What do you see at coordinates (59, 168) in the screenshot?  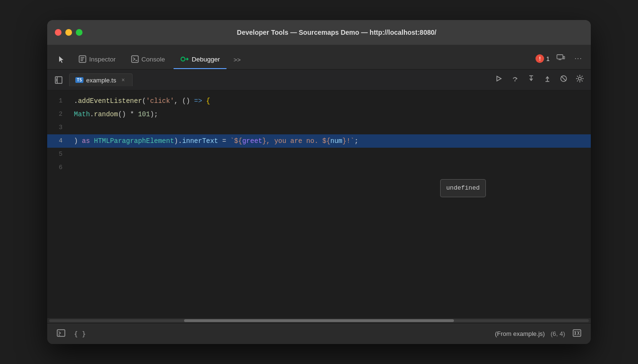 I see `line-number-6: 6` at bounding box center [59, 168].